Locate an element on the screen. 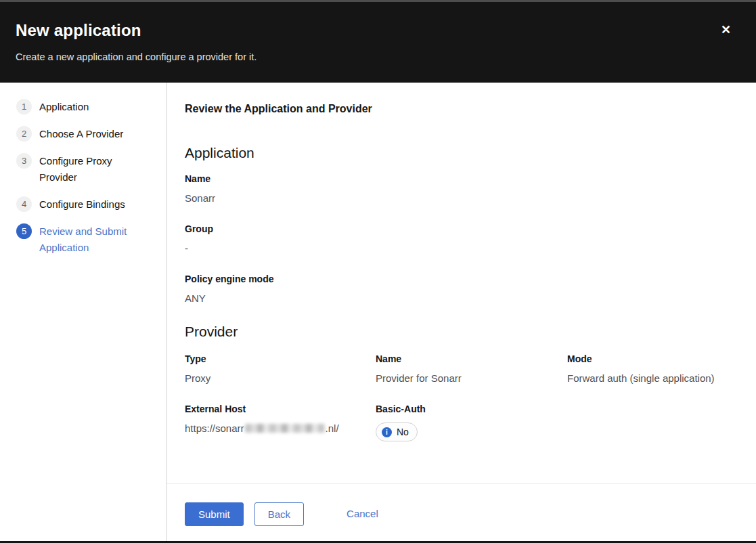  info-icon: i is located at coordinates (387, 432).